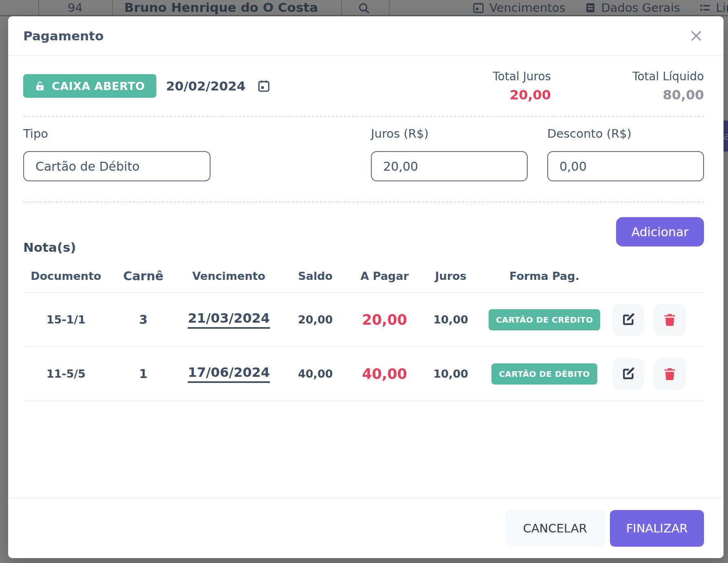  What do you see at coordinates (683, 95) in the screenshot?
I see `total-liquido-value: 80,00` at bounding box center [683, 95].